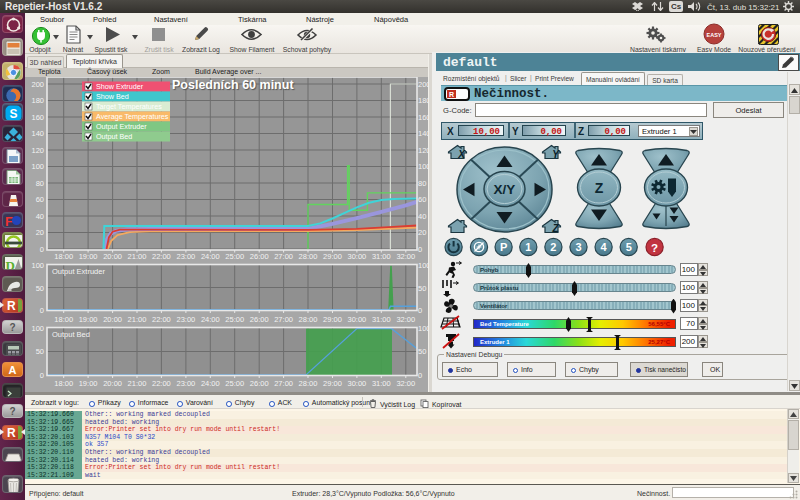 Image resolution: width=800 pixels, height=500 pixels. I want to click on svg-text: Show Extruder, so click(120, 86).